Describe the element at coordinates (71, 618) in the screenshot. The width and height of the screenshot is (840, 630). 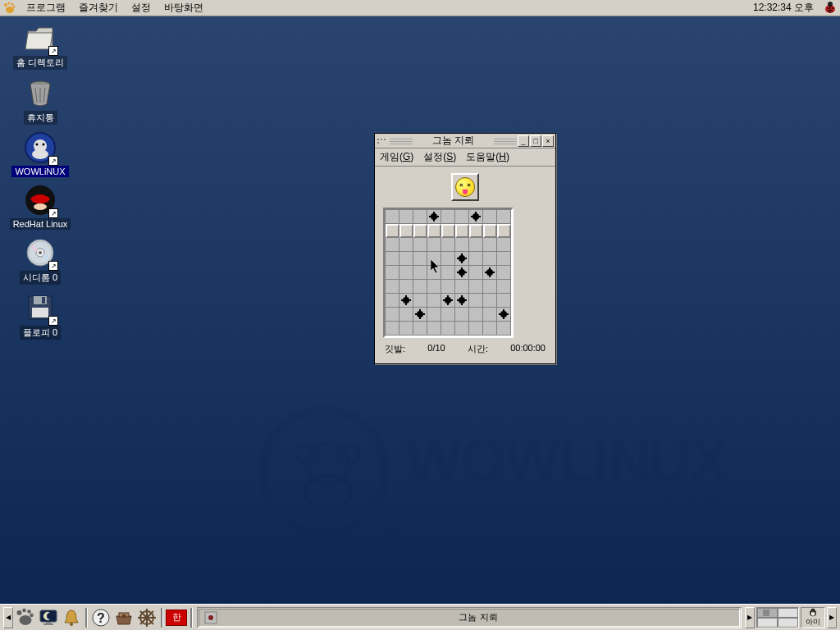
I see `launcher-bell` at that location.